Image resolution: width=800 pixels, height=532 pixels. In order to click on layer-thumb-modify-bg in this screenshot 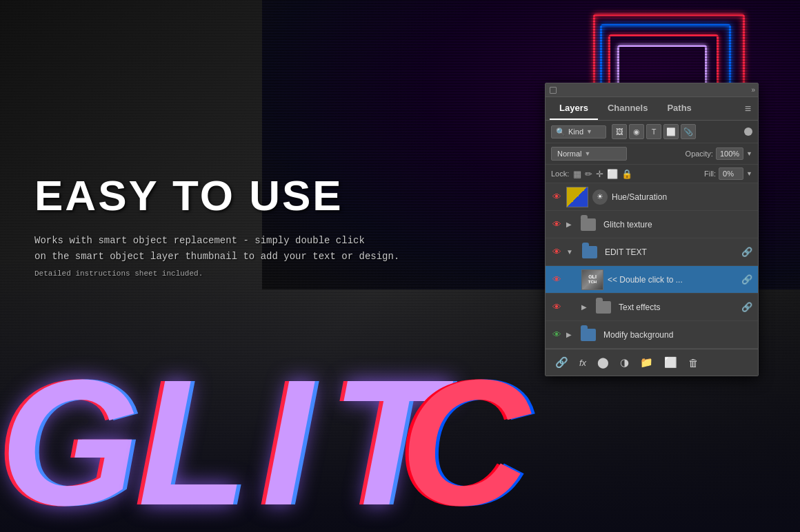, I will do `click(588, 335)`.